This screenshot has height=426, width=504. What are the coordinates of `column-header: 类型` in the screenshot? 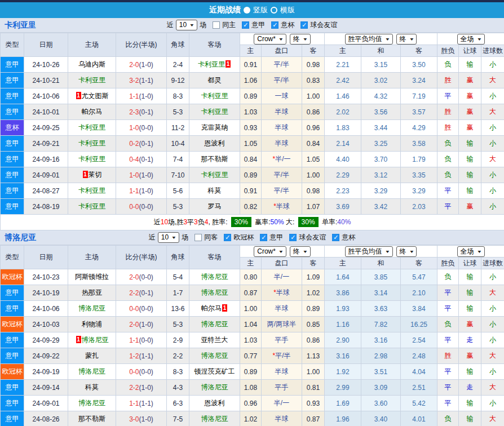 It's located at (12, 258).